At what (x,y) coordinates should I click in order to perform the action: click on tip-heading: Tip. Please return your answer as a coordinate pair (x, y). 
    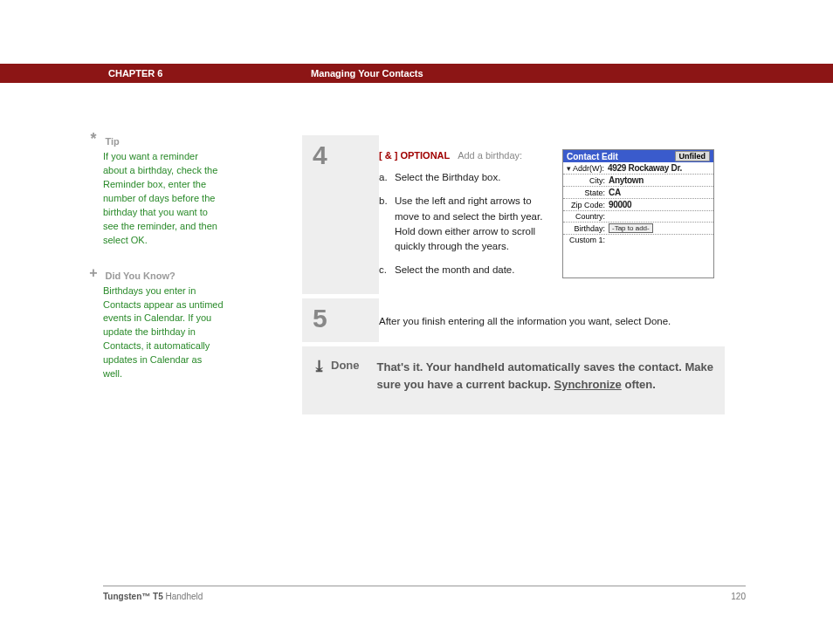
    Looking at the image, I should click on (112, 141).